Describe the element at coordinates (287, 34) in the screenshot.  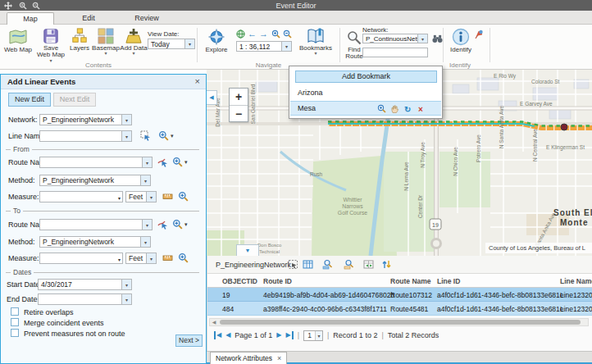
I see `zoom-out-tool-icon` at that location.